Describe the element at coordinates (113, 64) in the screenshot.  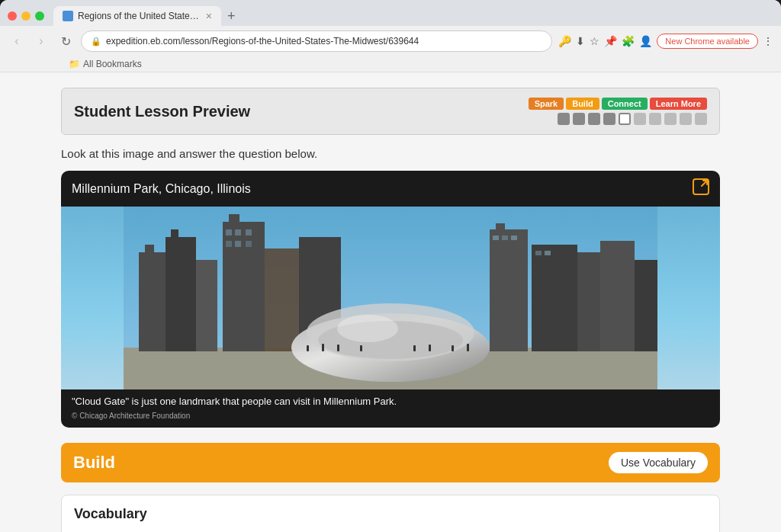
I see `bookmarks-label: All Bookmarks` at that location.